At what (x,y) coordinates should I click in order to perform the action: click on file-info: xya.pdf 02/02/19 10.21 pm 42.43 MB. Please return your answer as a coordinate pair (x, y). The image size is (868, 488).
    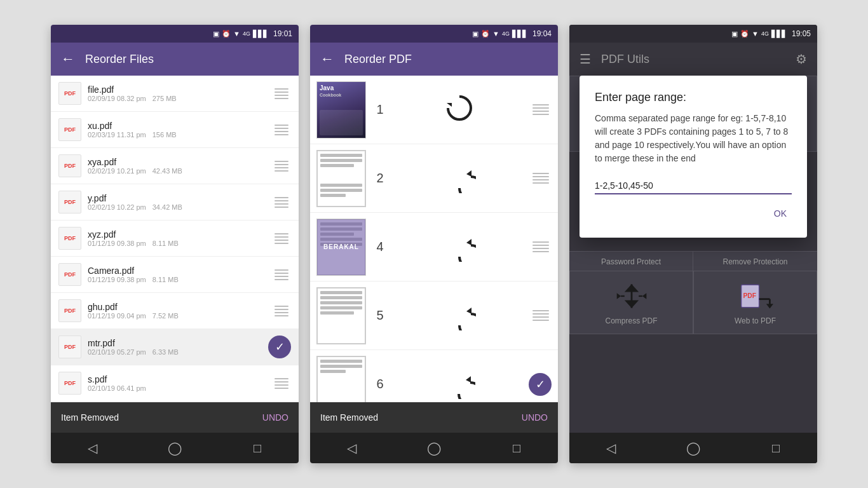
    Looking at the image, I should click on (177, 166).